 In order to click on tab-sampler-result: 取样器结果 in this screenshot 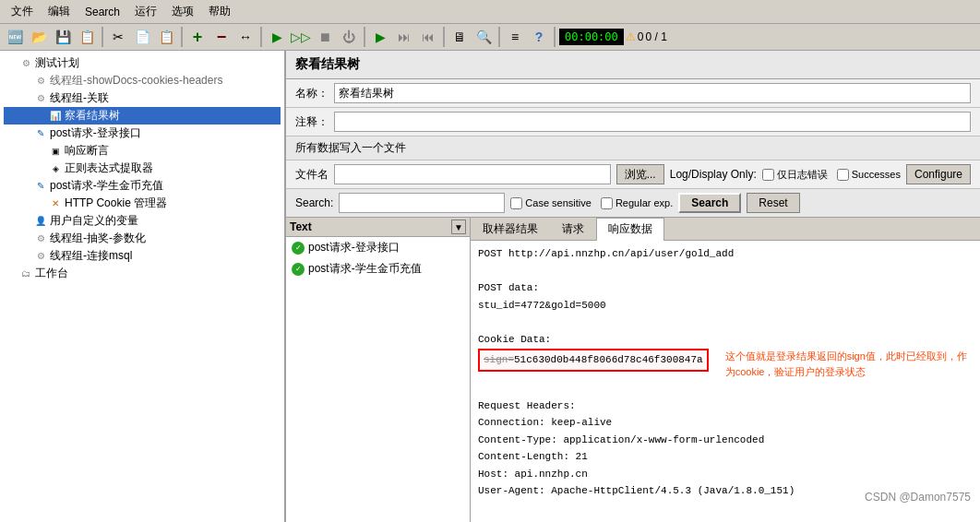, I will do `click(510, 229)`.